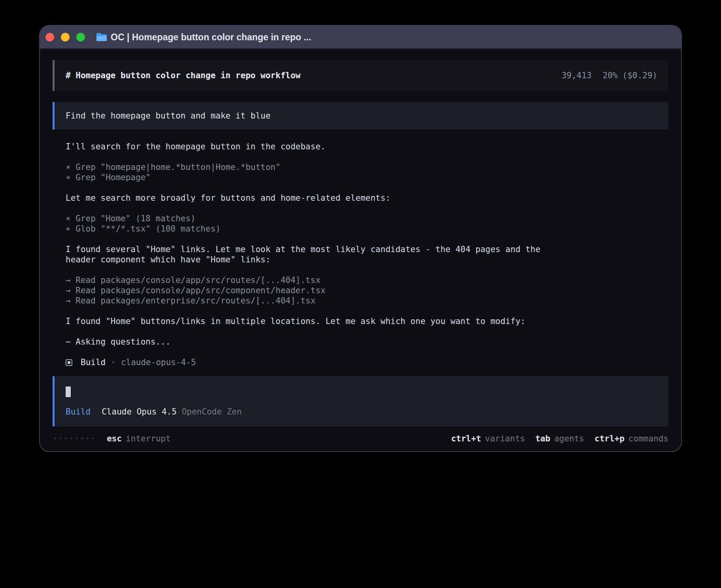  I want to click on spinner-dots: ········, so click(74, 439).